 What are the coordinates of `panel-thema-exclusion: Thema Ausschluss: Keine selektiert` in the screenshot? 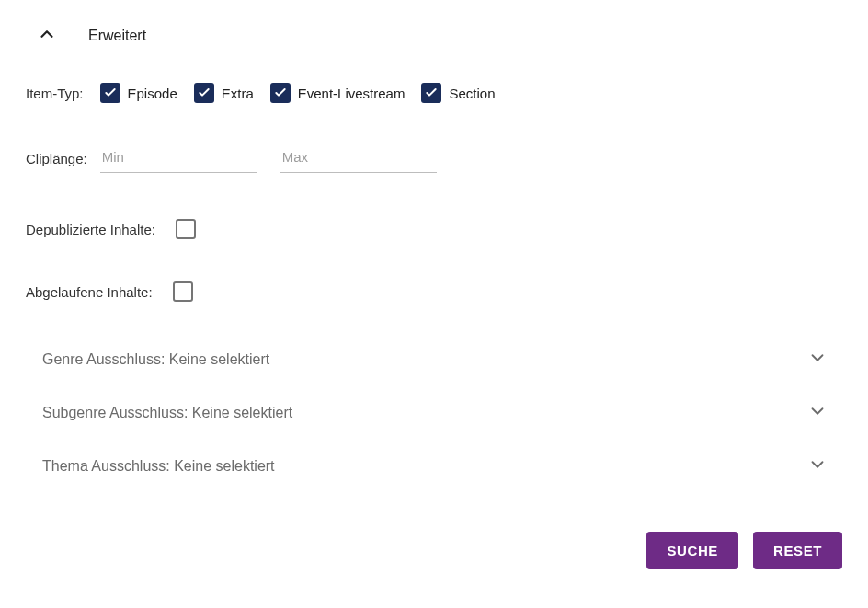 It's located at (434, 466).